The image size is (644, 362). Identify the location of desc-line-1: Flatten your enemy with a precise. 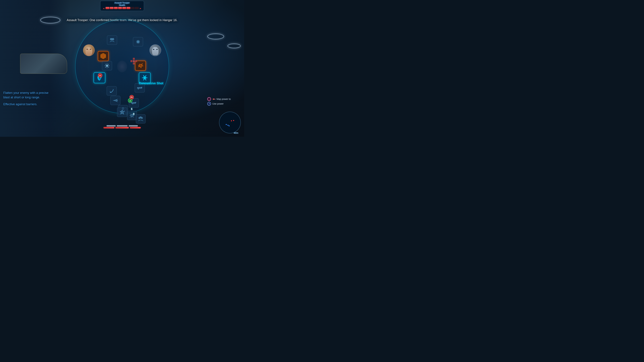
(26, 93).